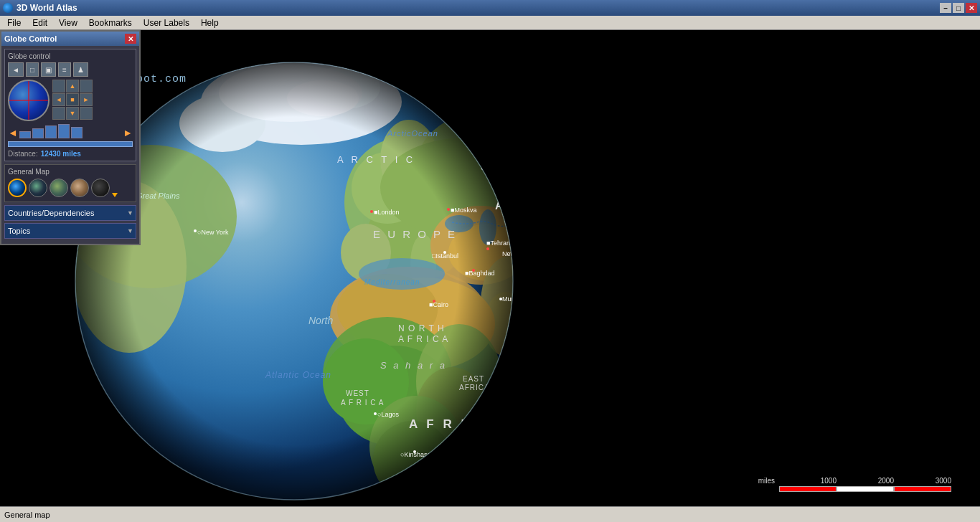 This screenshot has height=522, width=980. What do you see at coordinates (490, 23) in the screenshot?
I see `menu-bar: File Edit View Bookmarks User Labels Hel…` at bounding box center [490, 23].